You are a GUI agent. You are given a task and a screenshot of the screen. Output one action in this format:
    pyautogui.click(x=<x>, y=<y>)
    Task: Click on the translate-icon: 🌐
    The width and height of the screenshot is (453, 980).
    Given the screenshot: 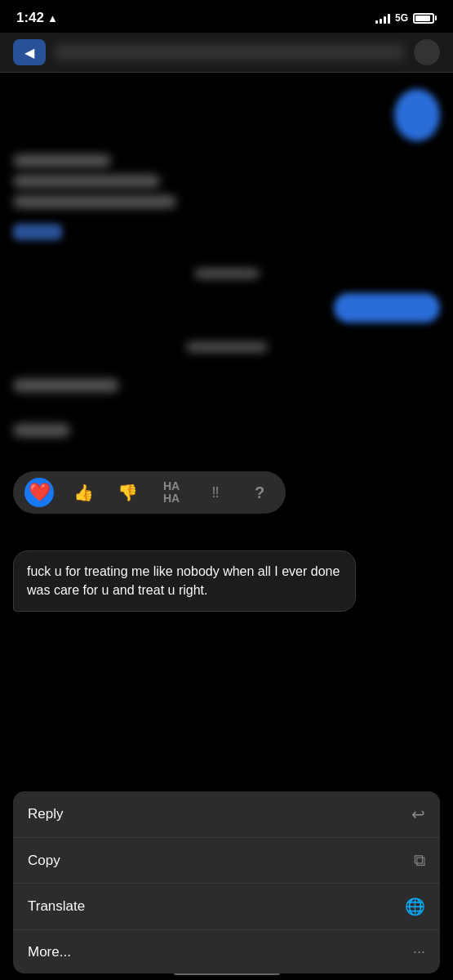 What is the action you would take?
    pyautogui.click(x=415, y=906)
    